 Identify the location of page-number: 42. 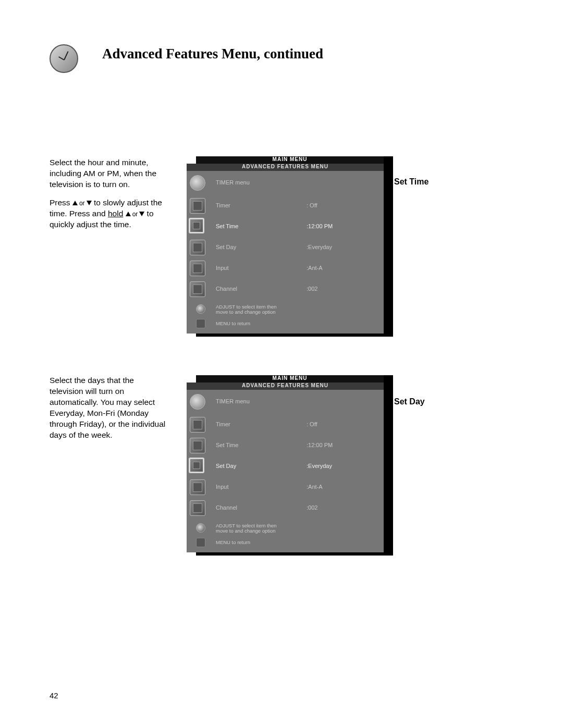
(54, 695).